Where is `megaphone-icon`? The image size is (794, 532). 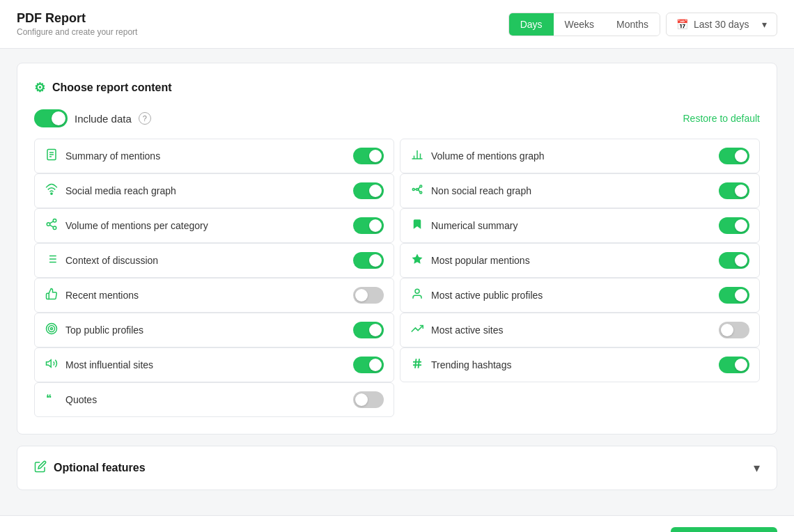
megaphone-icon is located at coordinates (52, 365).